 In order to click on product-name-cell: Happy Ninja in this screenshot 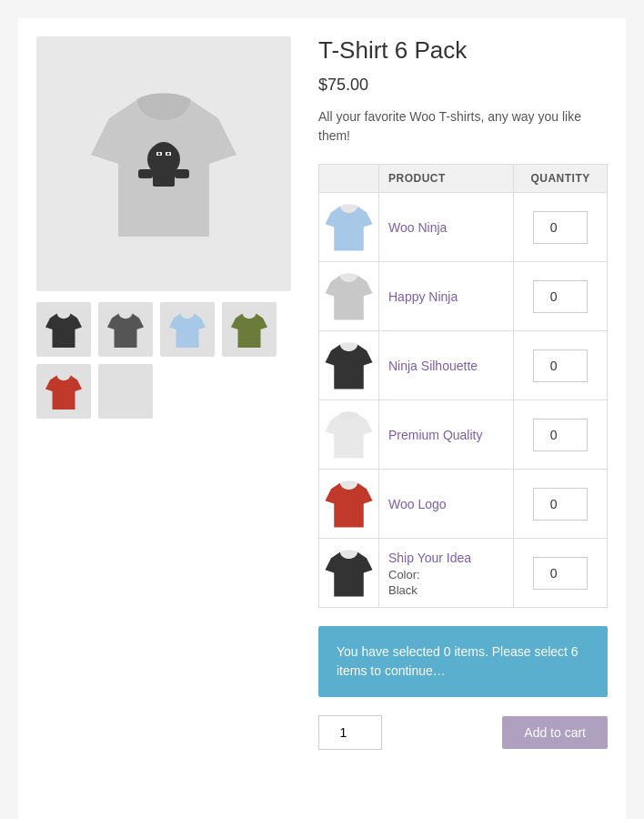, I will do `click(447, 297)`.